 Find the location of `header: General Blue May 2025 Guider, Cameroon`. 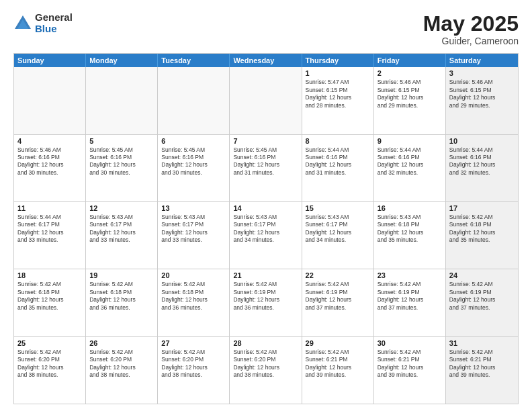

header: General Blue May 2025 Guider, Cameroon is located at coordinates (266, 30).